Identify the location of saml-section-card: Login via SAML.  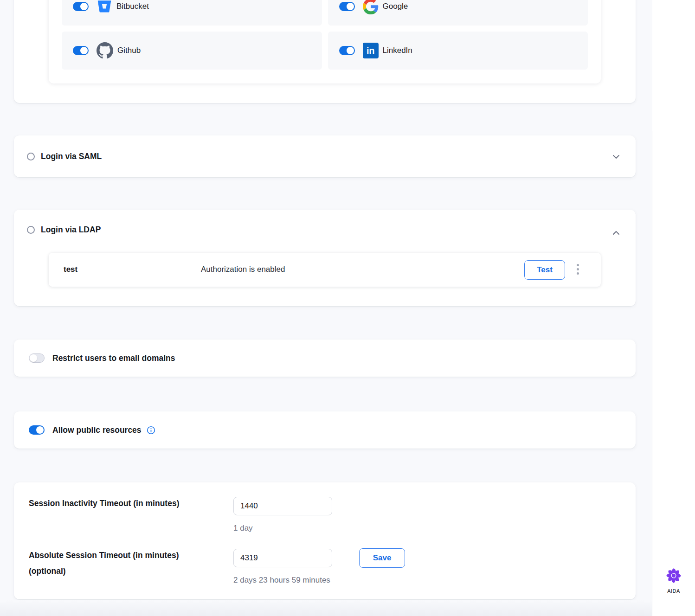
(325, 156).